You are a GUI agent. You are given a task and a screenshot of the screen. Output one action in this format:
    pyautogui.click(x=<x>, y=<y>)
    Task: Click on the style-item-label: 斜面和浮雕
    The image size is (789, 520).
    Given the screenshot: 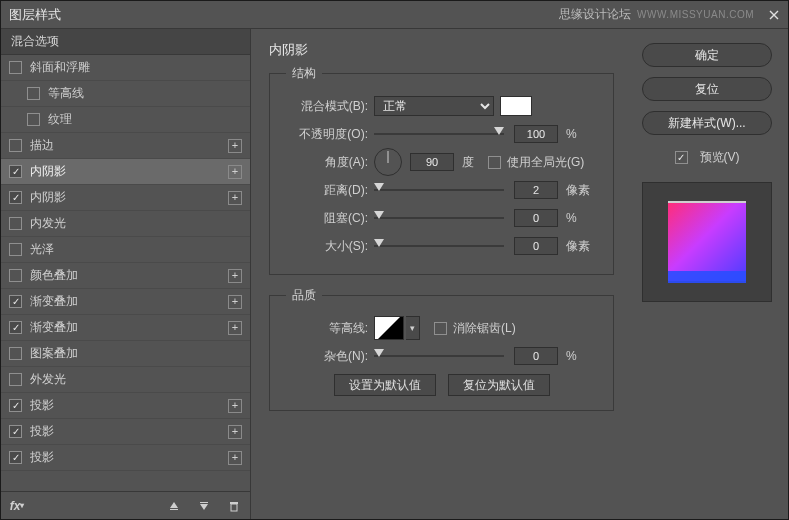 What is the action you would take?
    pyautogui.click(x=136, y=68)
    